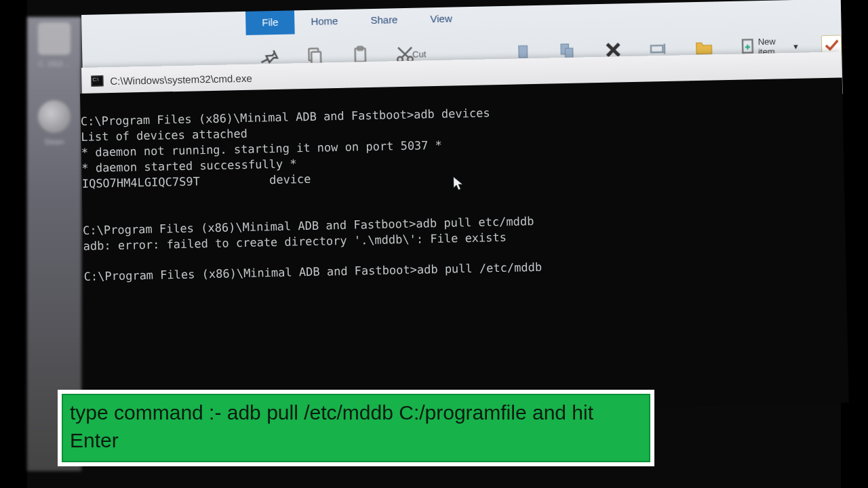 The width and height of the screenshot is (868, 488). I want to click on cmd-line: IQSO7HM4LGIQC7S9T device, so click(197, 182).